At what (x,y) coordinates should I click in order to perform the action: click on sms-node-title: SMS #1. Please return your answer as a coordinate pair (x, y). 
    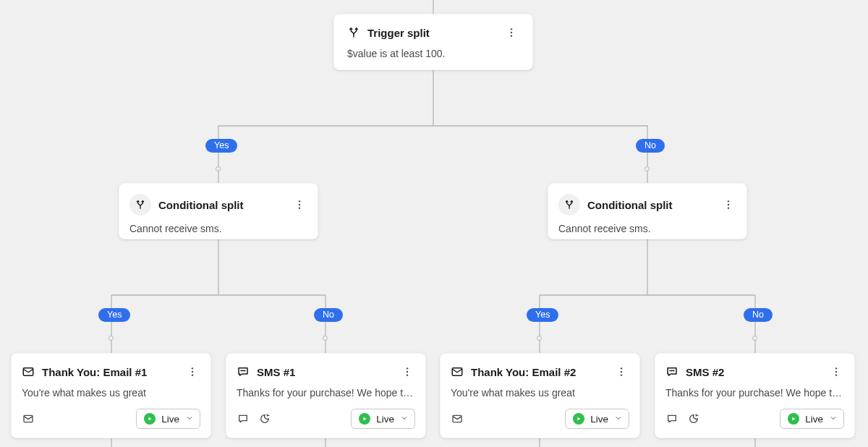
    Looking at the image, I should click on (324, 372).